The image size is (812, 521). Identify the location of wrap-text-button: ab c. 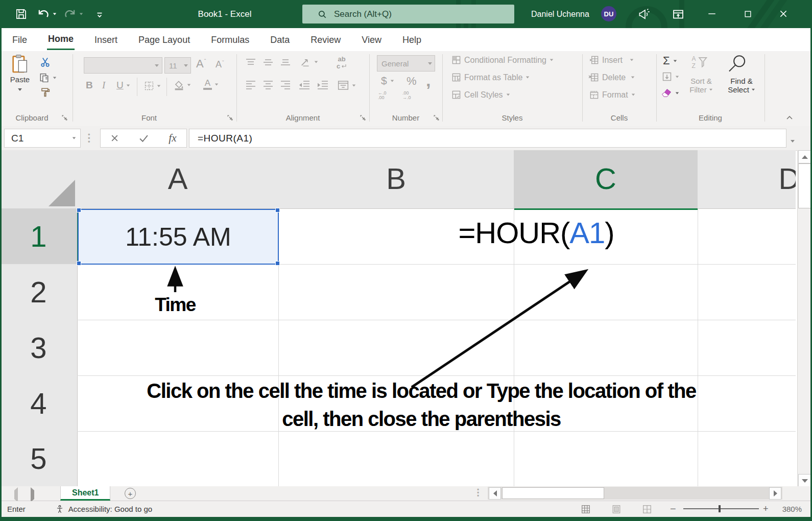
(342, 63).